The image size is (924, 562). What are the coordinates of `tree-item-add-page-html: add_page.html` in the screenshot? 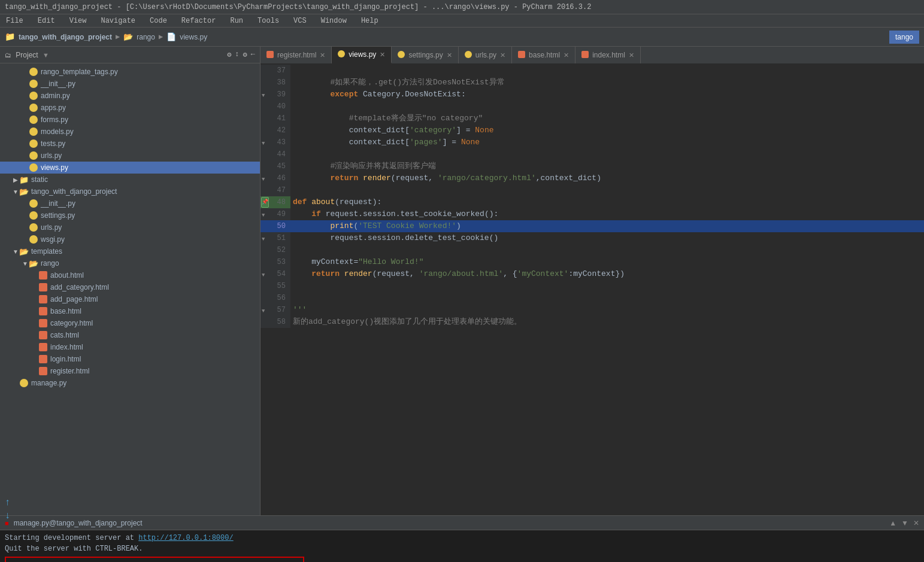 It's located at (130, 299).